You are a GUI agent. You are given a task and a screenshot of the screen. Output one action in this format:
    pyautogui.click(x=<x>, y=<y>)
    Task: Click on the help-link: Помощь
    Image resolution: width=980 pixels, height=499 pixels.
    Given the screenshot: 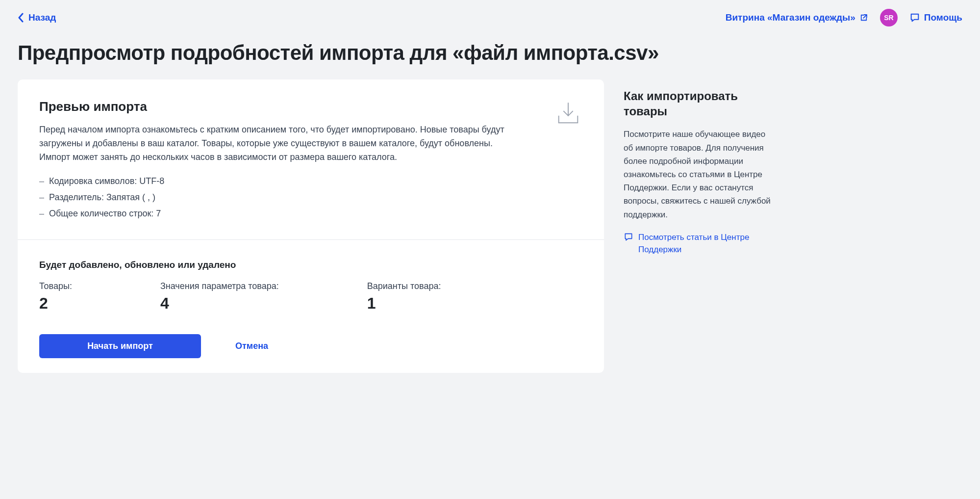 What is the action you would take?
    pyautogui.click(x=936, y=18)
    